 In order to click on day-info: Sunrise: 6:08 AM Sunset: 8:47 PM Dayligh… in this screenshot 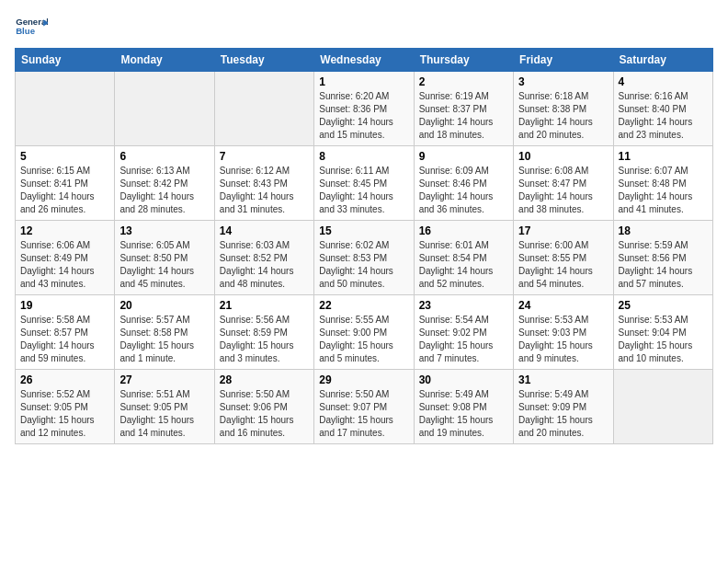, I will do `click(563, 190)`.